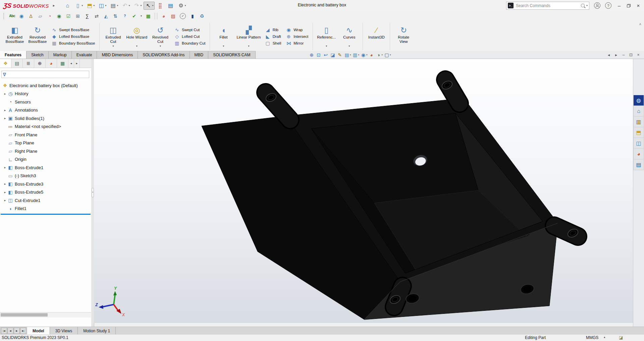 Image resolution: width=644 pixels, height=341 pixels. I want to click on 3d-views-tab: 3D Views, so click(64, 331).